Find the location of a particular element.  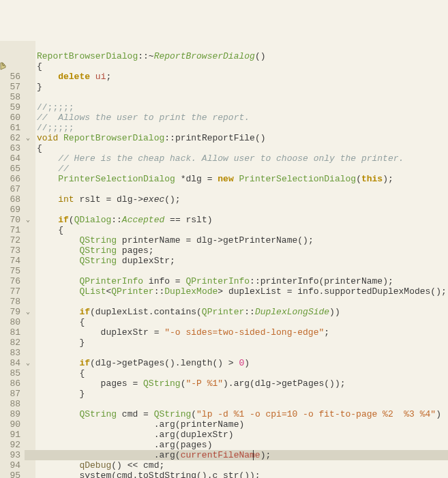

code-token: ~ is located at coordinates (151, 56).